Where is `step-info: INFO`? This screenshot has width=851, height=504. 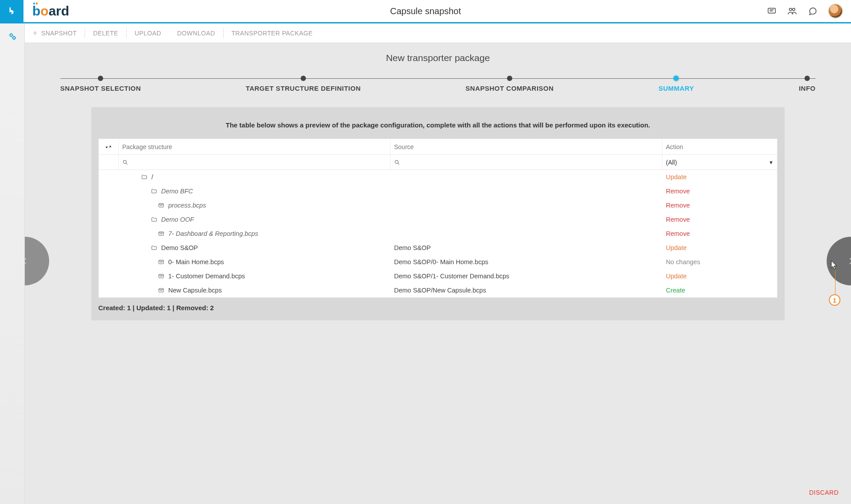 step-info: INFO is located at coordinates (807, 84).